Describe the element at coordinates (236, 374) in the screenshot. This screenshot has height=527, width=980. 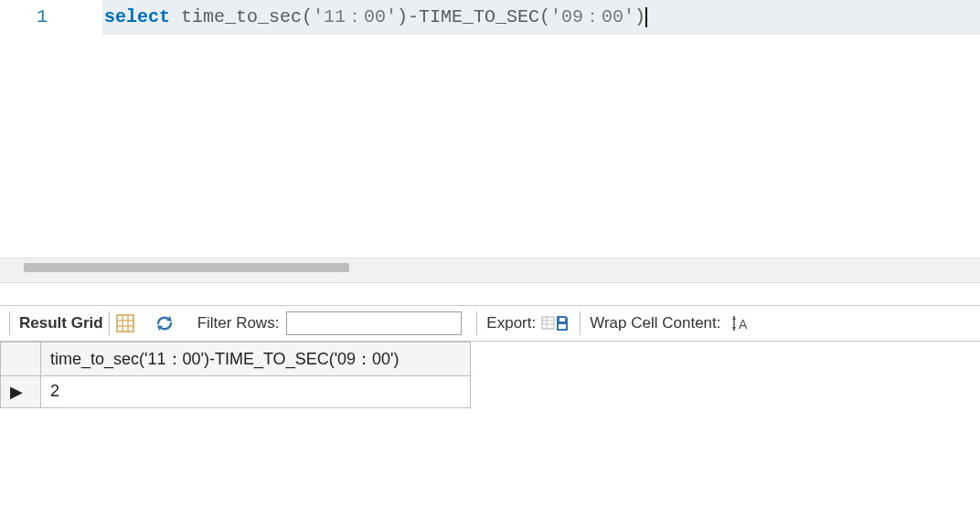
I see `result-table: time_to_sec('11：00')-TIME_TO_SEC('09：00'…` at that location.